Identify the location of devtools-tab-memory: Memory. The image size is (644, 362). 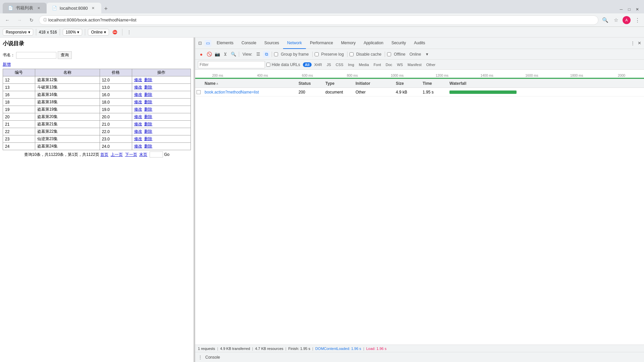
(348, 43).